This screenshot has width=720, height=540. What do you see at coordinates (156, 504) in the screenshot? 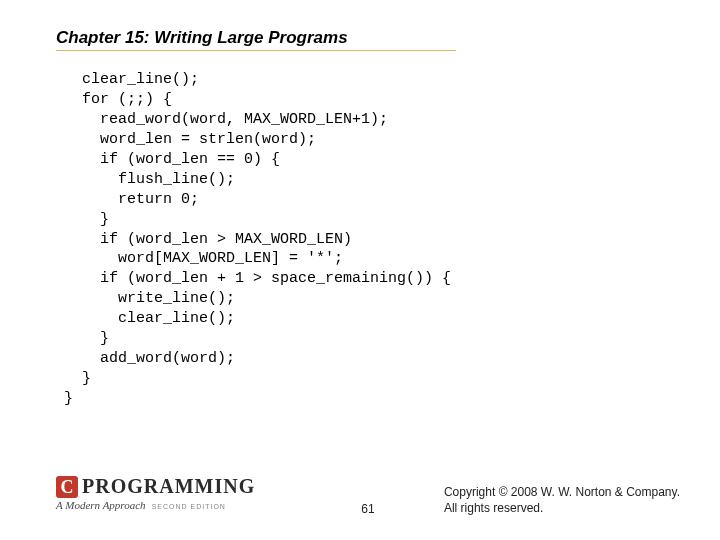
I see `logo-sub-row: A Modern Approach SECOND EDITION` at bounding box center [156, 504].